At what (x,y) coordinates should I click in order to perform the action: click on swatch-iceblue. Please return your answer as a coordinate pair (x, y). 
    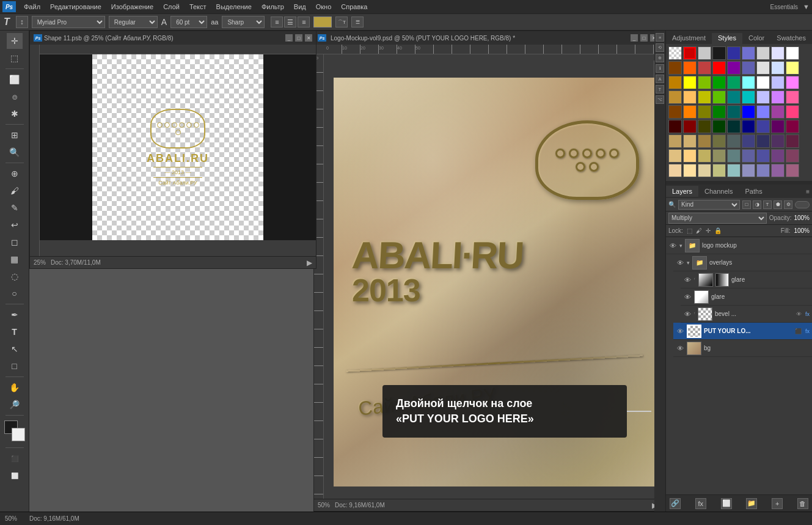
    Looking at the image, I should click on (778, 68).